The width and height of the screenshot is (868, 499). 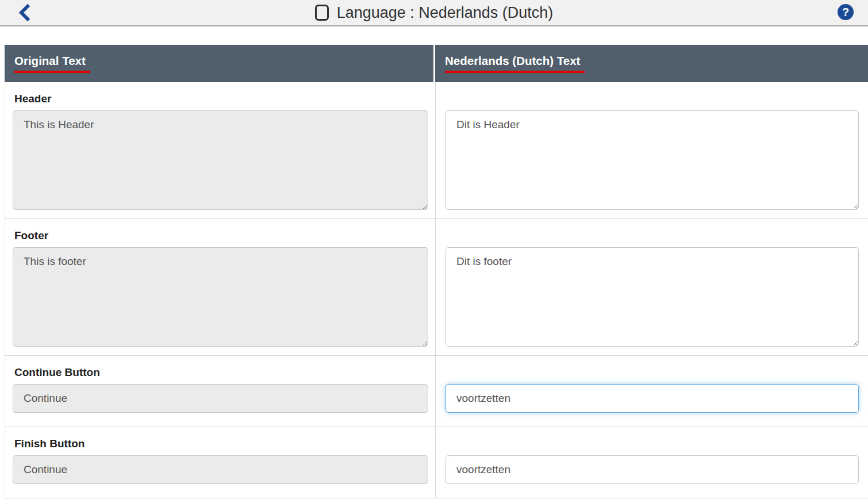 What do you see at coordinates (435, 13) in the screenshot?
I see `title-group: Language : Nederlands (Dutch)` at bounding box center [435, 13].